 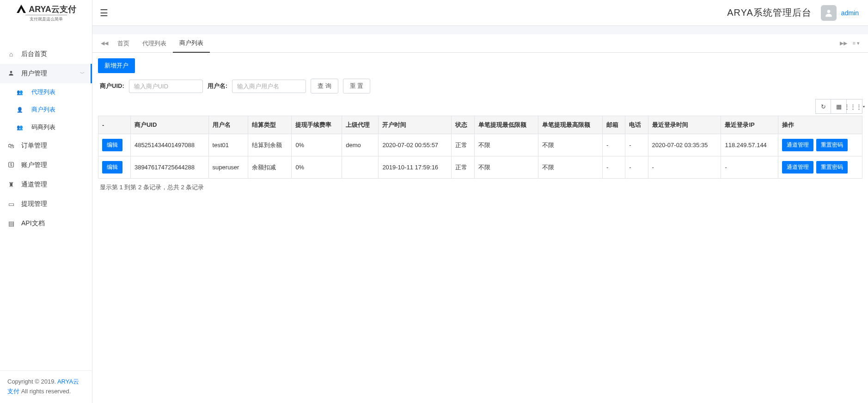 I want to click on home-icon: ⌂, so click(x=11, y=54).